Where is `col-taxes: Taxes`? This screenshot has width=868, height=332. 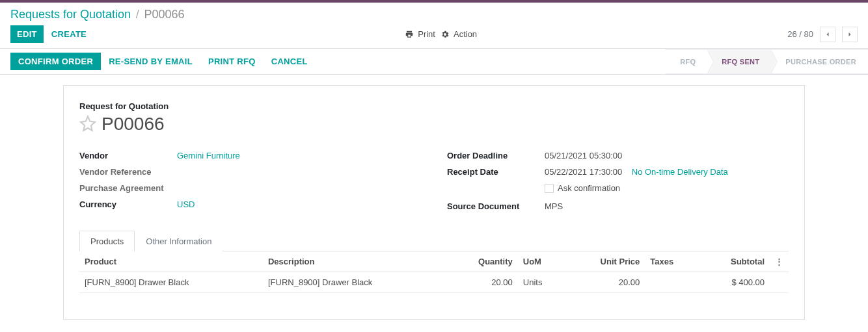 col-taxes: Taxes is located at coordinates (671, 262).